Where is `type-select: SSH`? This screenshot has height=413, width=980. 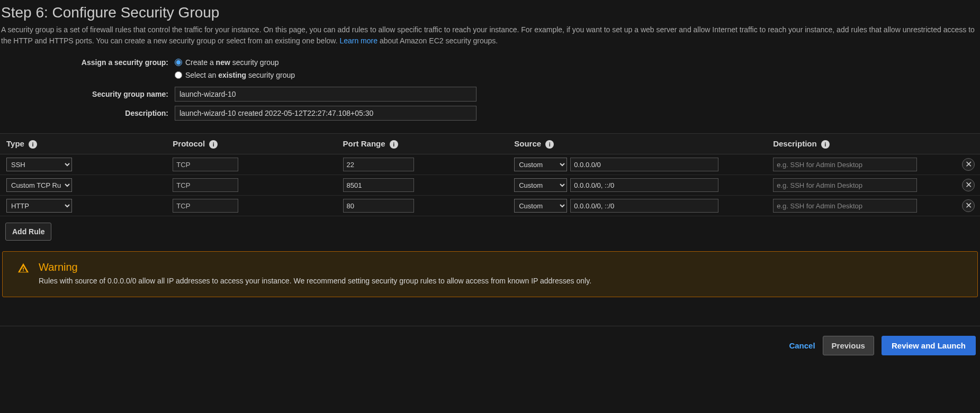
type-select: SSH is located at coordinates (39, 164).